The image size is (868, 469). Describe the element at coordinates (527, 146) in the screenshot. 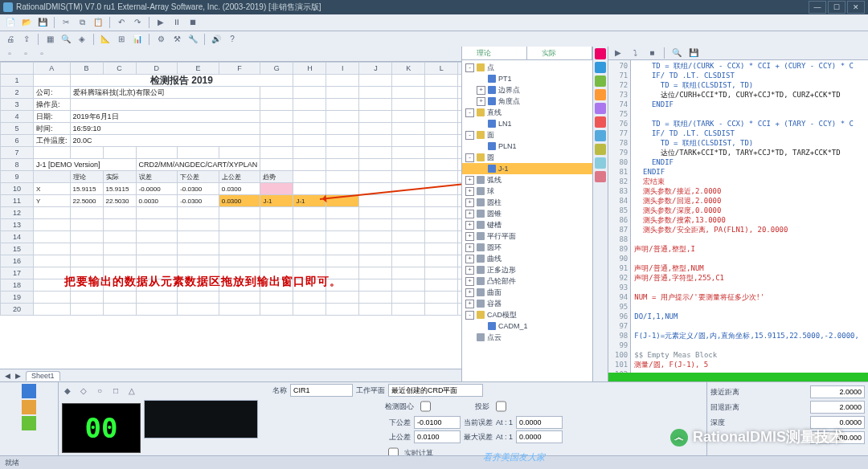

I see `tree-node: PLN1PLN1` at that location.